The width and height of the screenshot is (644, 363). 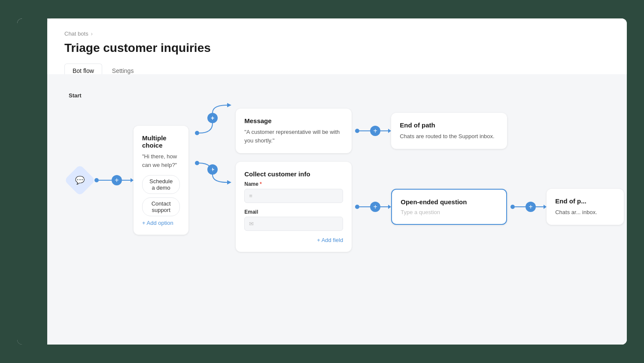 What do you see at coordinates (80, 180) in the screenshot?
I see `chat-bubble-icon: 💬` at bounding box center [80, 180].